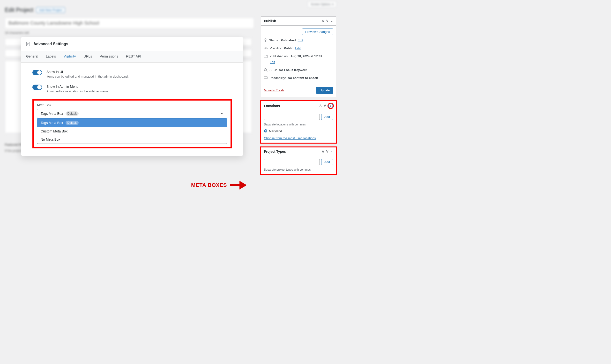 This screenshot has width=611, height=364. I want to click on tab-permissions: Permissions, so click(109, 57).